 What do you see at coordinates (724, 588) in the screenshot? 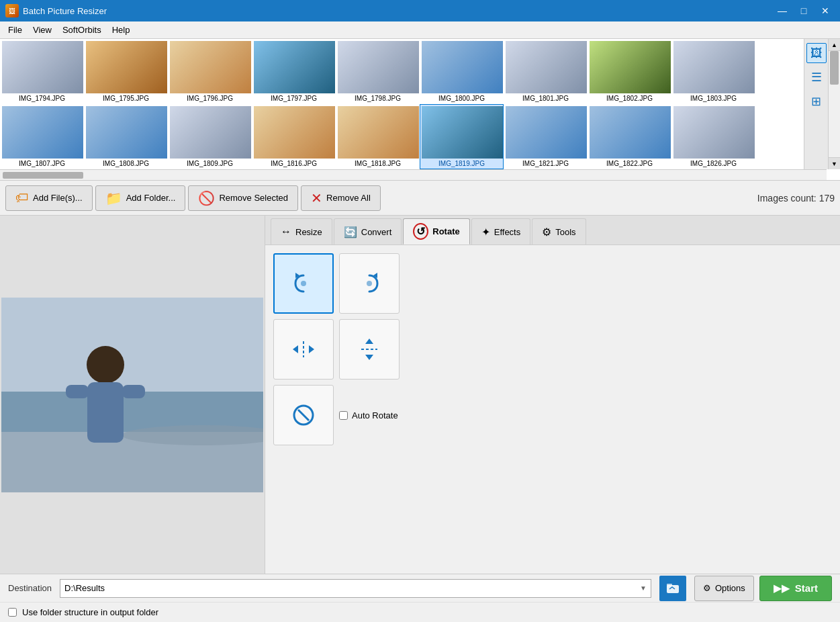
I see `options-button: ⚙ Options` at bounding box center [724, 588].